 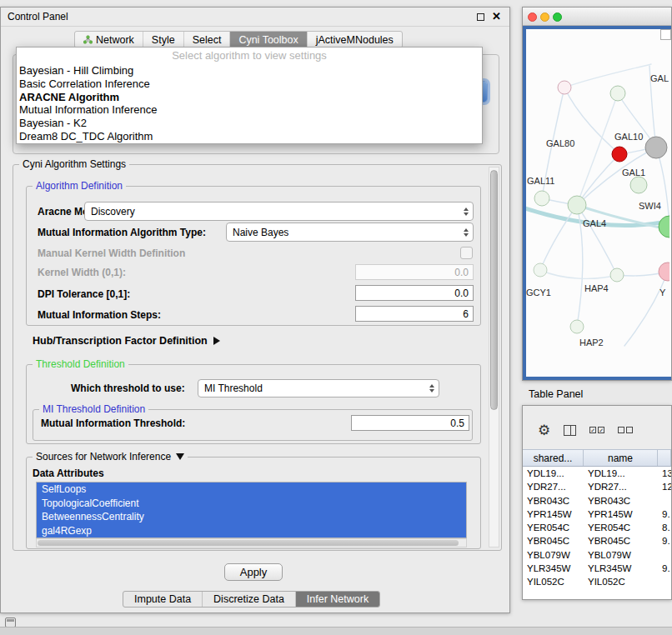 What do you see at coordinates (554, 514) in the screenshot?
I see `table-cell: YPR145W` at bounding box center [554, 514].